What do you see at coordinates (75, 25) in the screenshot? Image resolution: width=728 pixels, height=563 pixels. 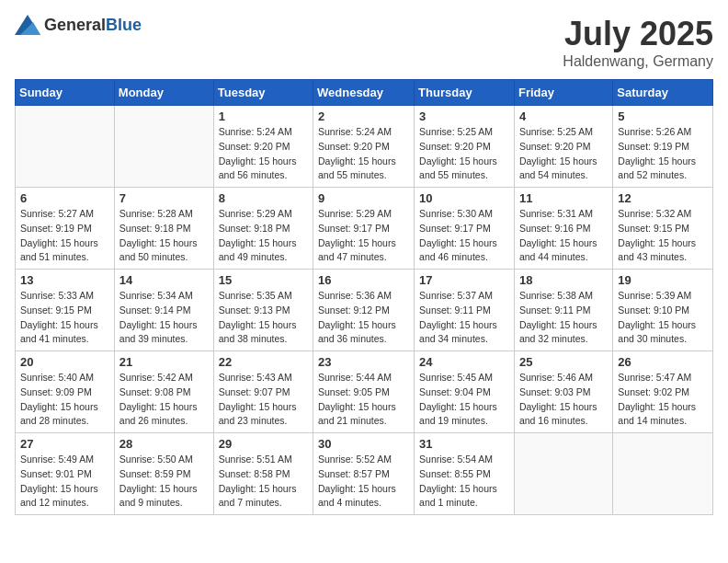 I see `logo-general-text: General` at bounding box center [75, 25].